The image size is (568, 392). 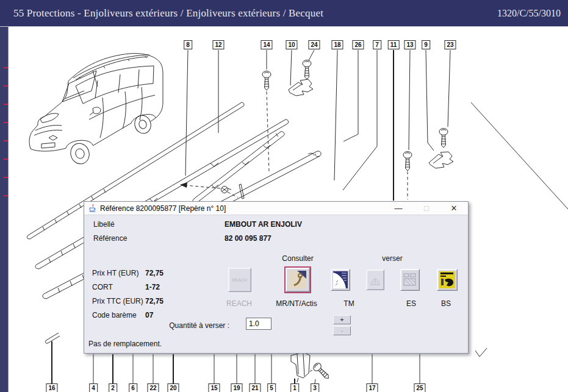 I want to click on reach-button: REACH, so click(x=240, y=280).